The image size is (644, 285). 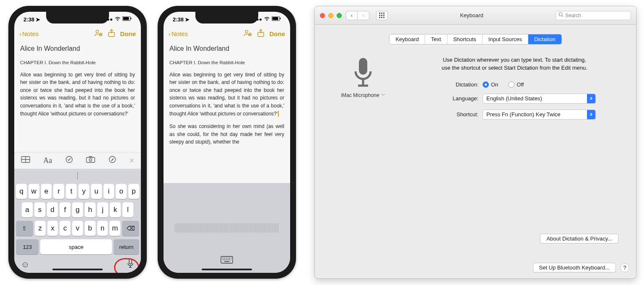 What do you see at coordinates (382, 16) in the screenshot?
I see `show-all-prefs-button` at bounding box center [382, 16].